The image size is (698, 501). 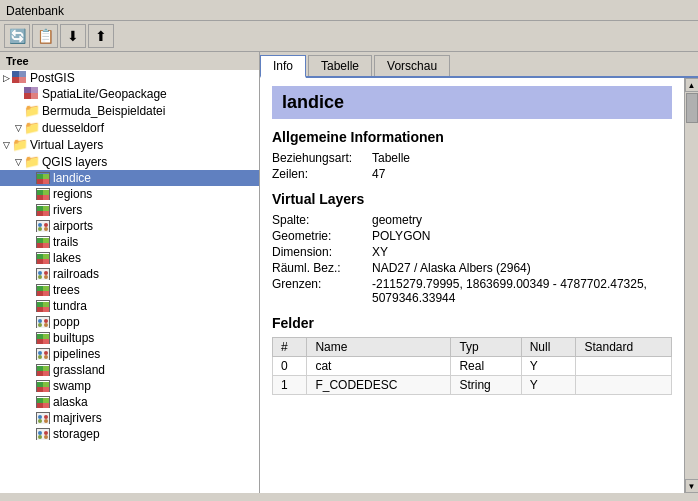 What do you see at coordinates (130, 78) in the screenshot?
I see `tree-item-postgis: ▷PostGIS` at bounding box center [130, 78].